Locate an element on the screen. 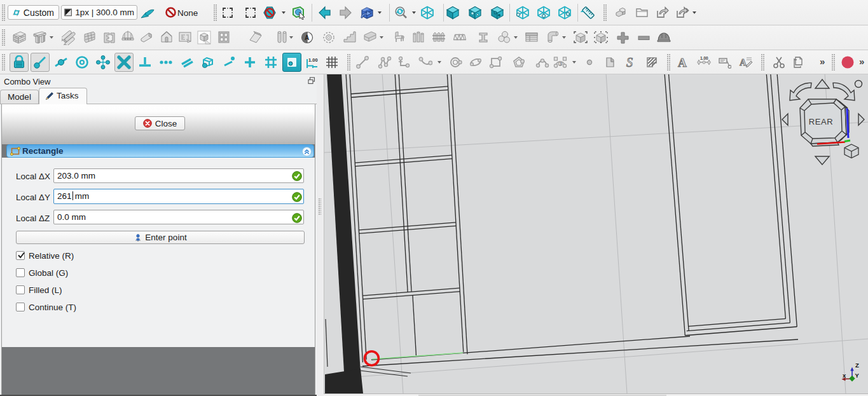 This screenshot has height=396, width=868. svg-text: Y is located at coordinates (857, 375).